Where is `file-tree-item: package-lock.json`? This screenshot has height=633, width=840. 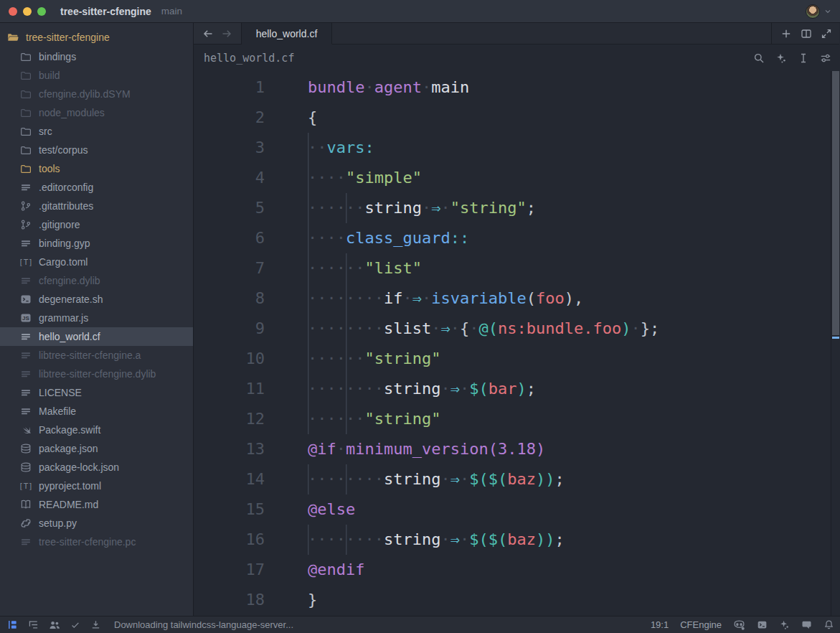 file-tree-item: package-lock.json is located at coordinates (96, 467).